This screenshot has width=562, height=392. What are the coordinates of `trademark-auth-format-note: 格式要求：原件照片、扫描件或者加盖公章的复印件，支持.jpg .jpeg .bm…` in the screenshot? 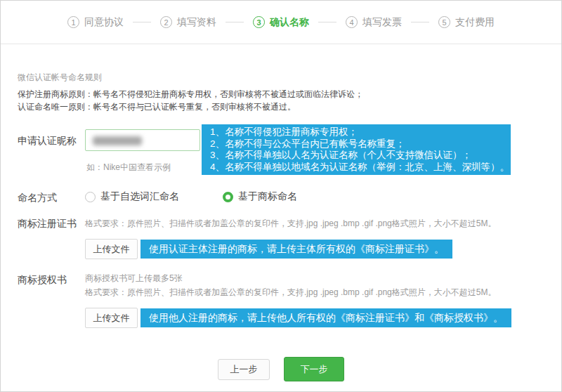 It's located at (291, 292).